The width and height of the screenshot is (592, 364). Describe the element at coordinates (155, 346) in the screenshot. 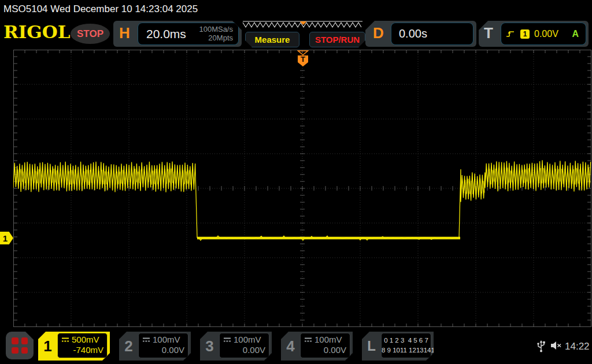

I see `channel-2-box: 2 100mV 0.00V` at that location.